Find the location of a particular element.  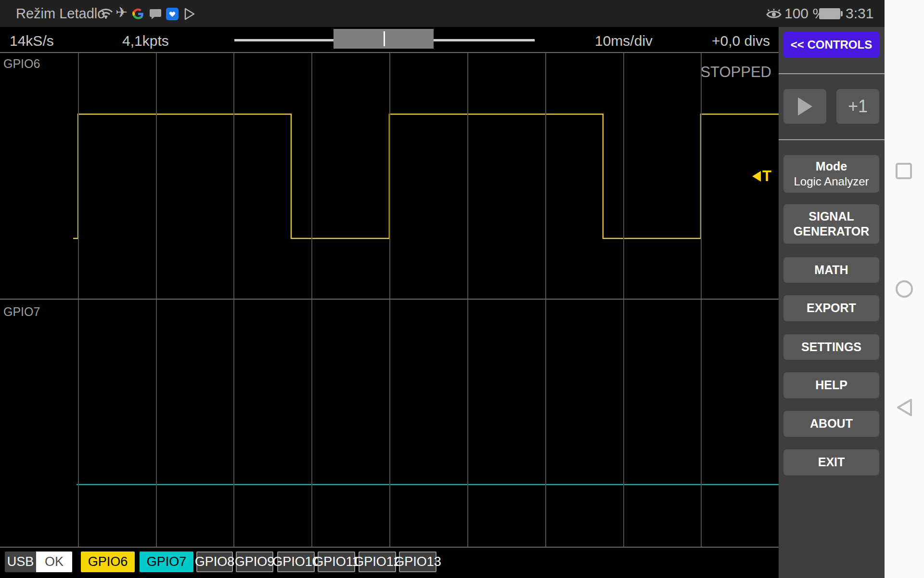

usb-status: USB OK is located at coordinates (38, 562).